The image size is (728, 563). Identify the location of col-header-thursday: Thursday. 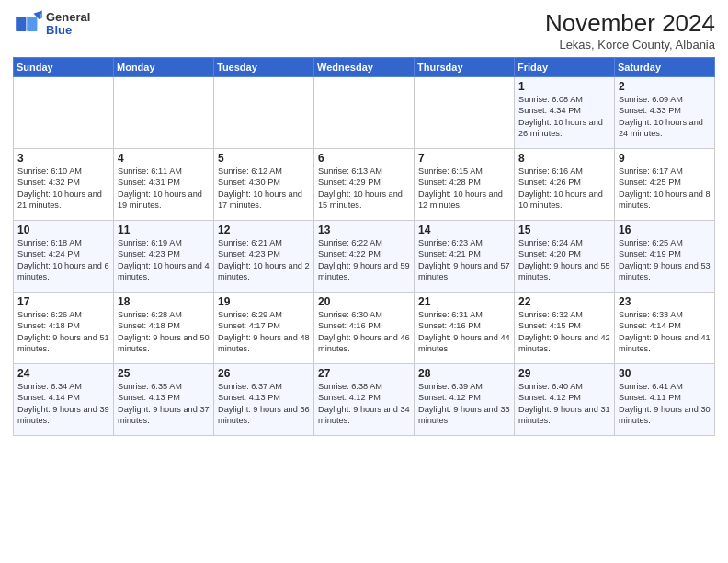
(465, 68).